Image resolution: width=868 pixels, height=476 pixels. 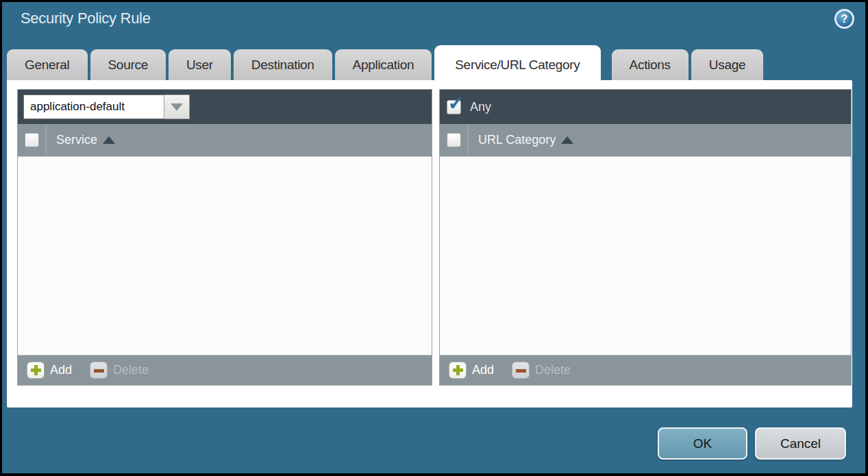 What do you see at coordinates (728, 65) in the screenshot?
I see `tab-usage: Usage` at bounding box center [728, 65].